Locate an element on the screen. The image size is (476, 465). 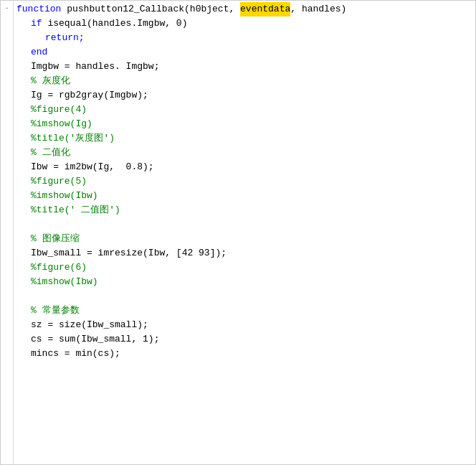
code-text: Ig = rgb2gray(Imgbw); is located at coordinates (90, 95).